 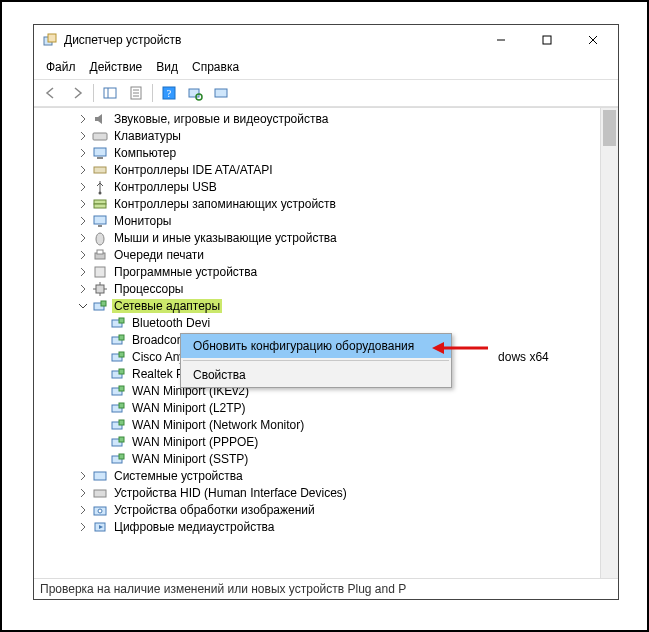 I want to click on tree-node-sstp: WAN Miniport (SSTP), so click(x=318, y=458).